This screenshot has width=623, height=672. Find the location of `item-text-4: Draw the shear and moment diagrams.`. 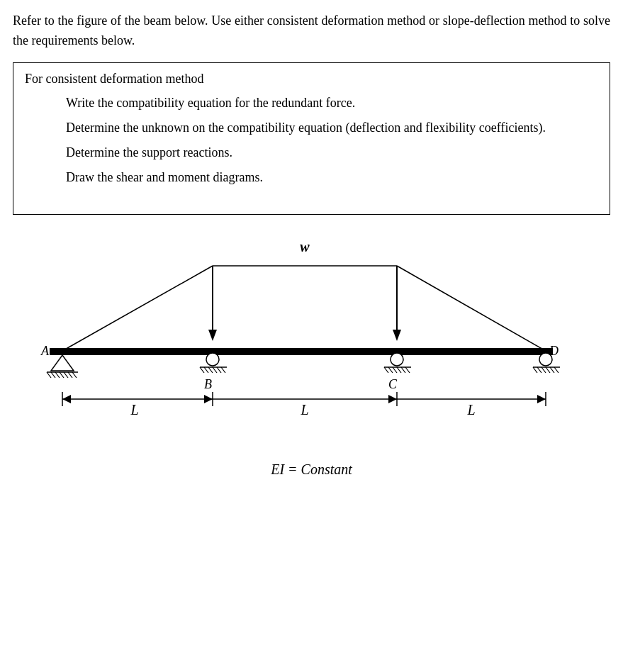

item-text-4: Draw the shear and moment diagrams. is located at coordinates (164, 177).